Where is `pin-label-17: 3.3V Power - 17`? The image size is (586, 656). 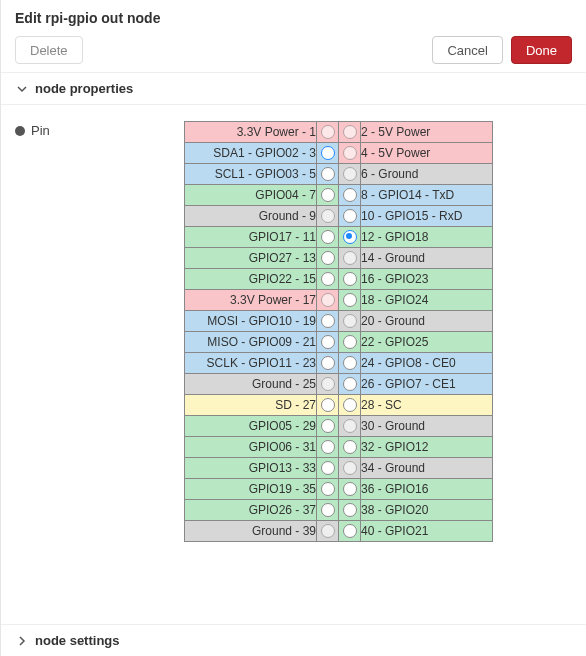
pin-label-17: 3.3V Power - 17 is located at coordinates (251, 300).